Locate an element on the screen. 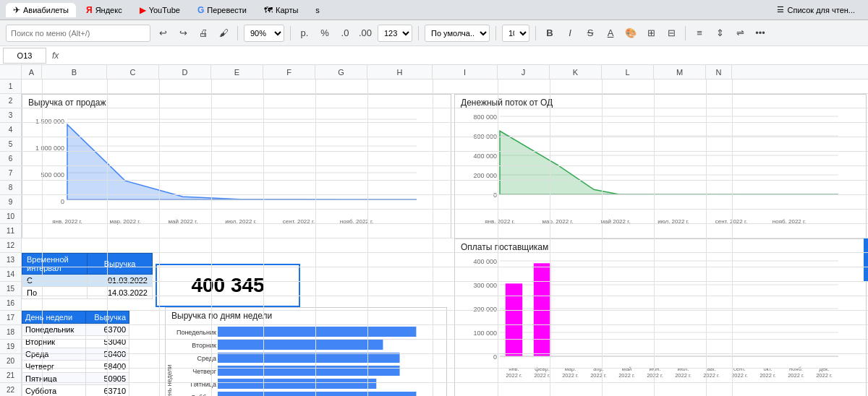  decimal00-btn: .00 is located at coordinates (365, 33).